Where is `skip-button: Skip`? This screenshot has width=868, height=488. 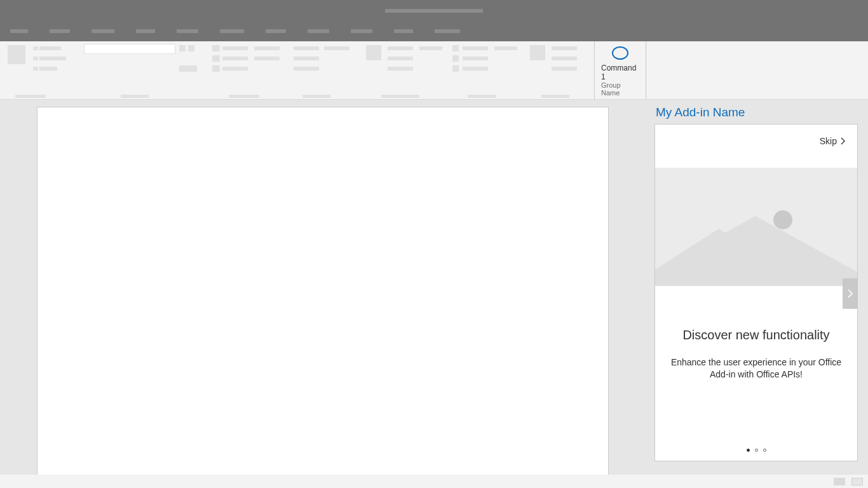 skip-button: Skip is located at coordinates (832, 141).